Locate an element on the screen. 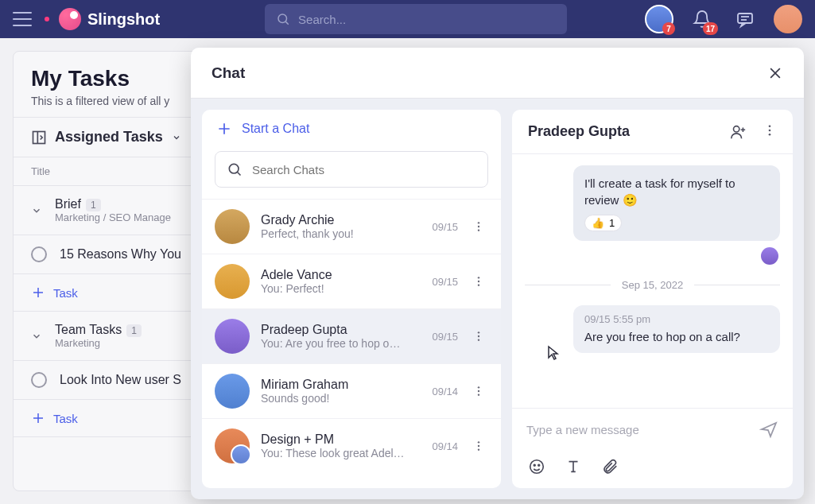 Image resolution: width=815 pixels, height=504 pixels. chat-item-preview: You: Are you free to hop o… is located at coordinates (340, 343).